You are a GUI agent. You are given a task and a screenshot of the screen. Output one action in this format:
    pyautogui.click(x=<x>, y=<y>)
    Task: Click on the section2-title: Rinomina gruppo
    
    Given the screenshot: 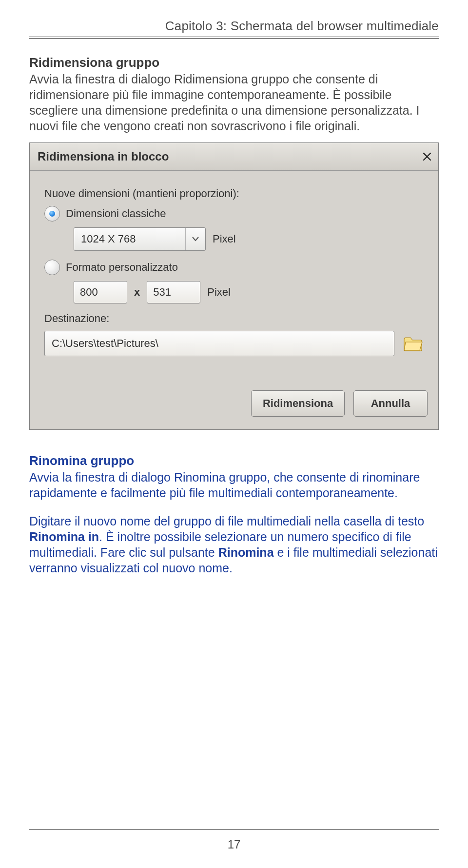 What is the action you would take?
    pyautogui.click(x=234, y=461)
    